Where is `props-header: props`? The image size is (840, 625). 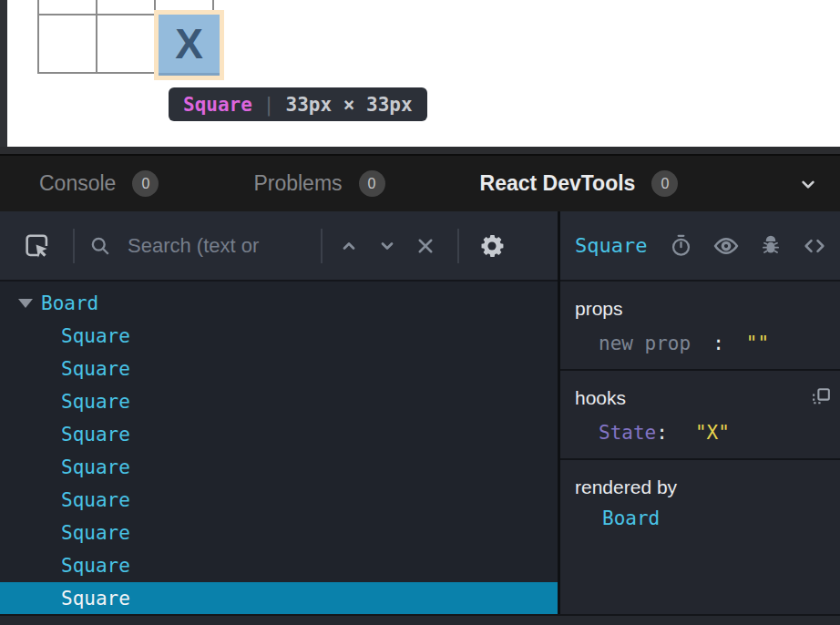 props-header: props is located at coordinates (707, 309).